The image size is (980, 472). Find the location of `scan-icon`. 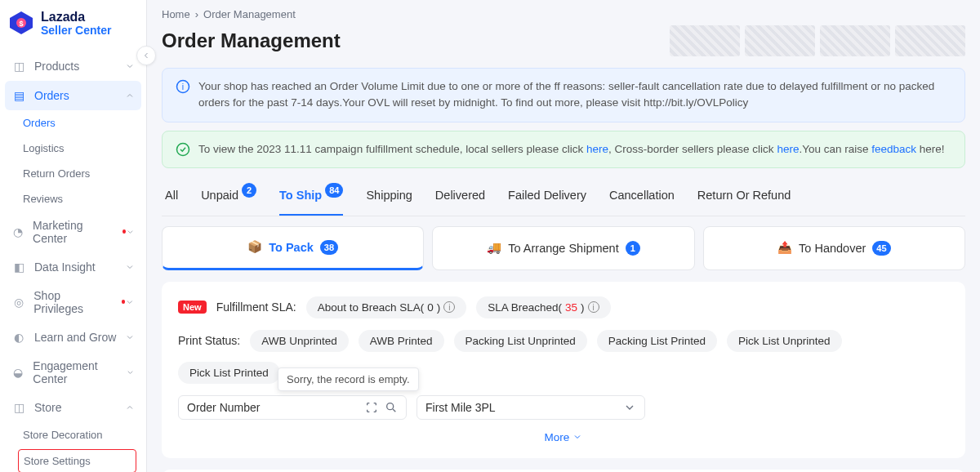

scan-icon is located at coordinates (372, 407).